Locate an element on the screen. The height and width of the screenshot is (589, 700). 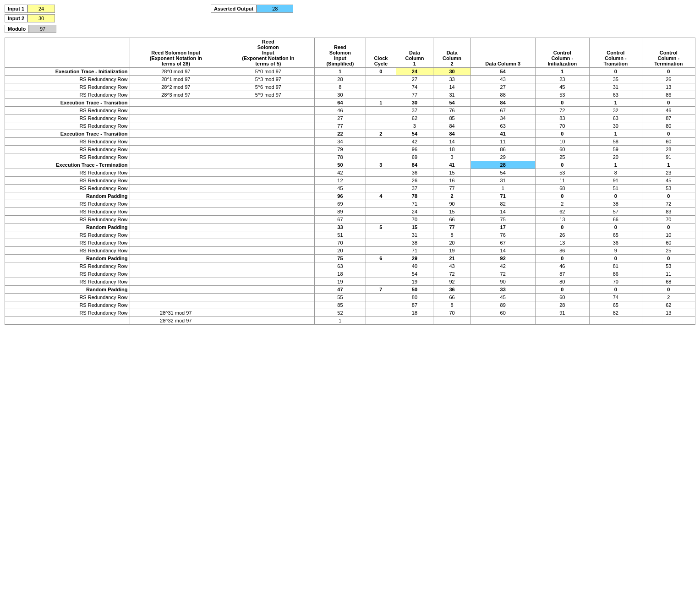
ctrl-trans-cell: 38 is located at coordinates (616, 204).